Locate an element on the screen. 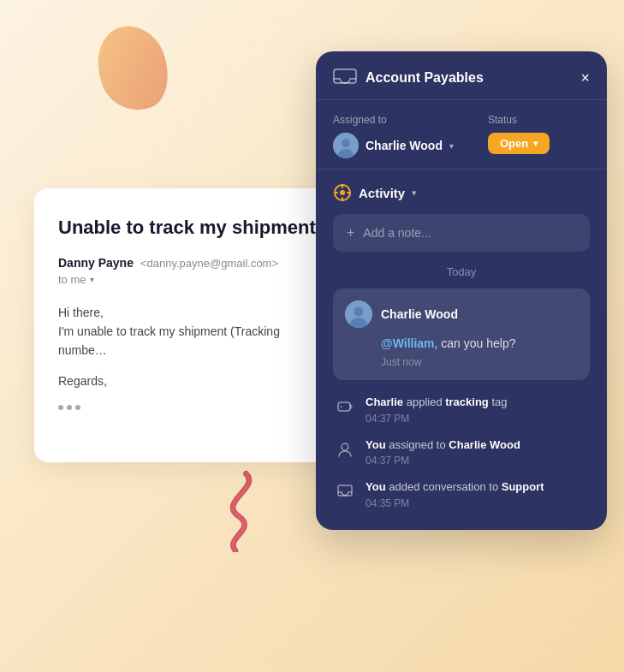  panel-header: Account Payables × is located at coordinates (461, 75).